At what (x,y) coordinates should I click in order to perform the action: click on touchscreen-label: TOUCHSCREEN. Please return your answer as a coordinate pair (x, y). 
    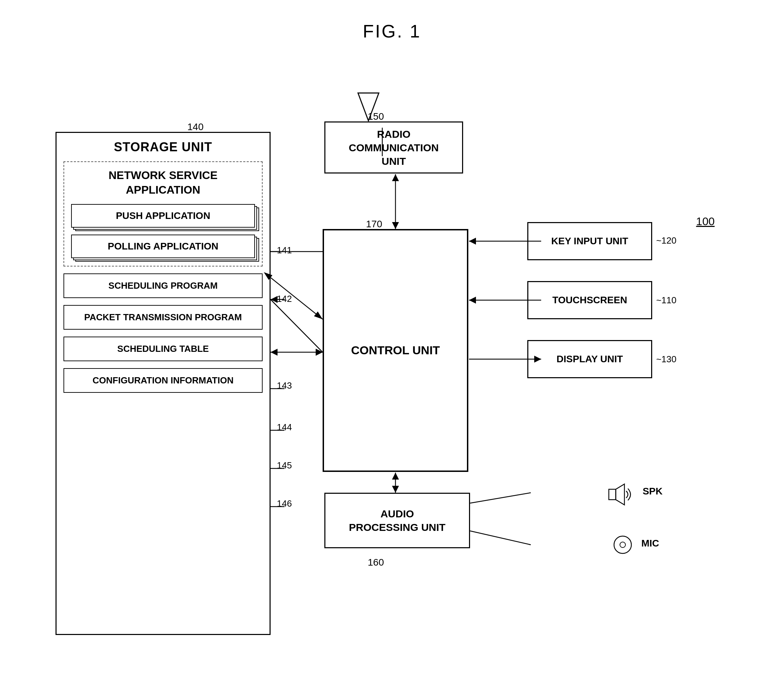
    Looking at the image, I should click on (590, 300).